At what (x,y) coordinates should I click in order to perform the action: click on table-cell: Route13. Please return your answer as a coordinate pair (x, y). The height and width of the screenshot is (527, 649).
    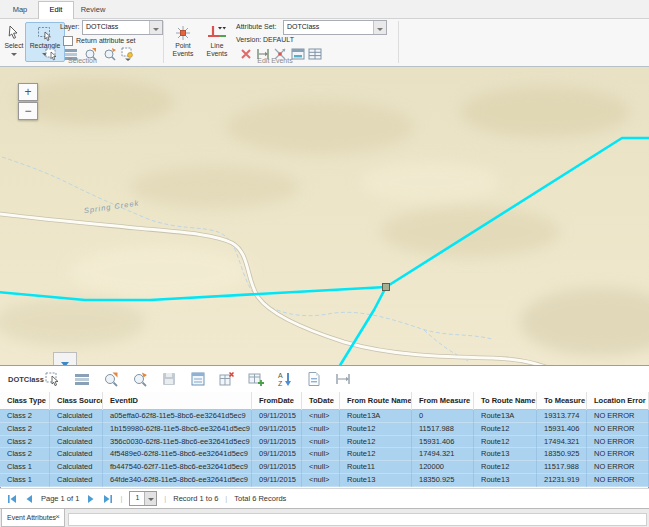
    Looking at the image, I should click on (376, 480).